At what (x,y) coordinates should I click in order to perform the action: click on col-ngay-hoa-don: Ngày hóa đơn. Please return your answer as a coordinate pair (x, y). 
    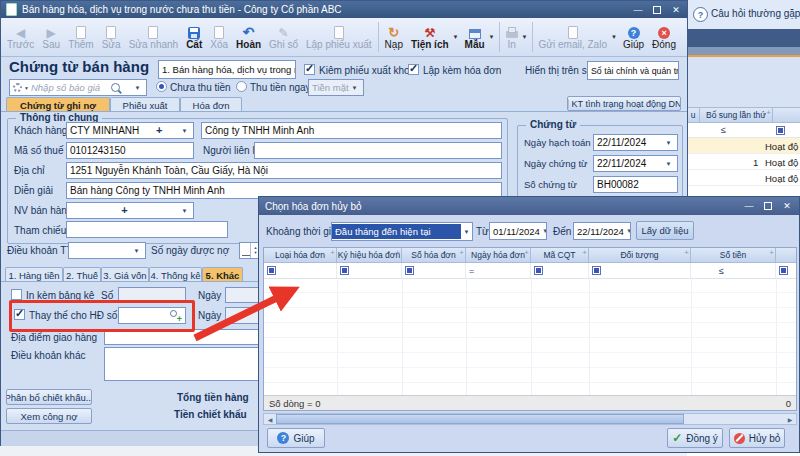
    Looking at the image, I should click on (498, 255).